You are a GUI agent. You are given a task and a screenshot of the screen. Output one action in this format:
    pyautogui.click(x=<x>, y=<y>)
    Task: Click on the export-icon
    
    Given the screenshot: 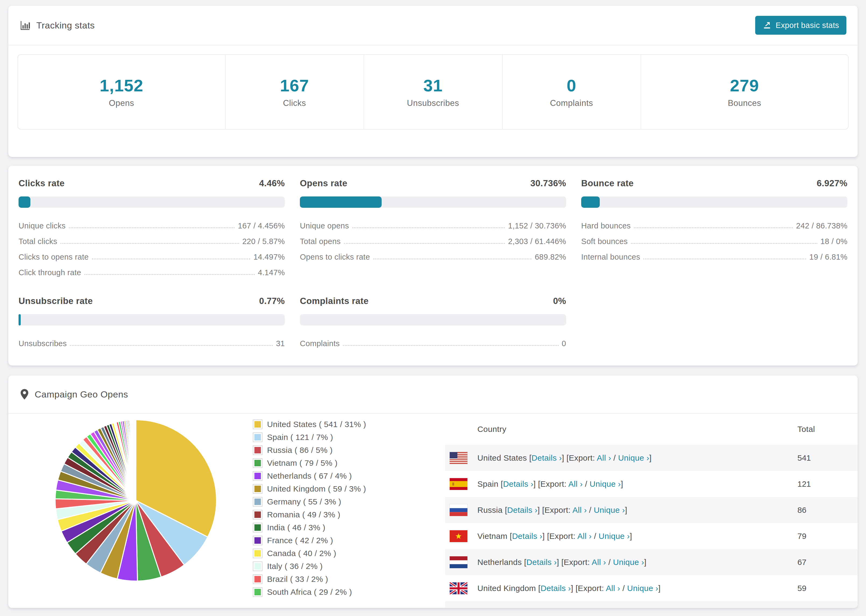 What is the action you would take?
    pyautogui.click(x=767, y=25)
    